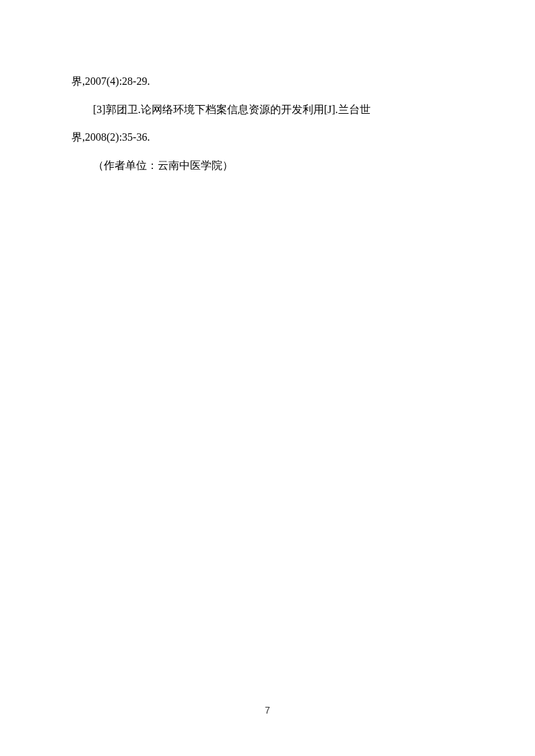 Image resolution: width=535 pixels, height=756 pixels. What do you see at coordinates (268, 137) in the screenshot?
I see `reference-item-3-line2: 界,2008(2):35-36.` at bounding box center [268, 137].